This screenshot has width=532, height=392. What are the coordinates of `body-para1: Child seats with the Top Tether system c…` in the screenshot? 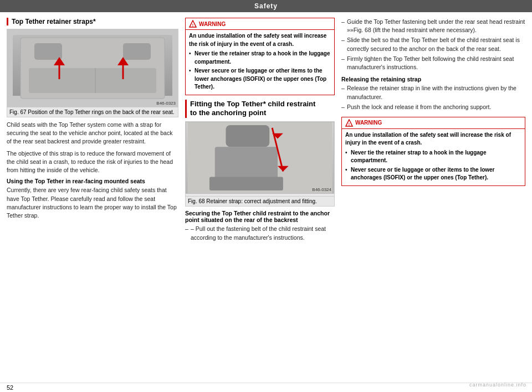 It's located at (93, 133).